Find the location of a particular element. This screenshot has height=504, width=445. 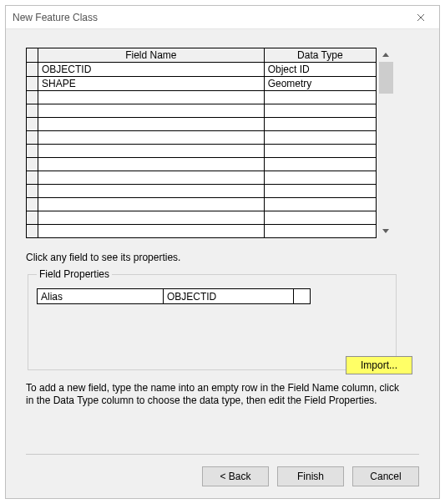

footer-separator is located at coordinates (222, 455).